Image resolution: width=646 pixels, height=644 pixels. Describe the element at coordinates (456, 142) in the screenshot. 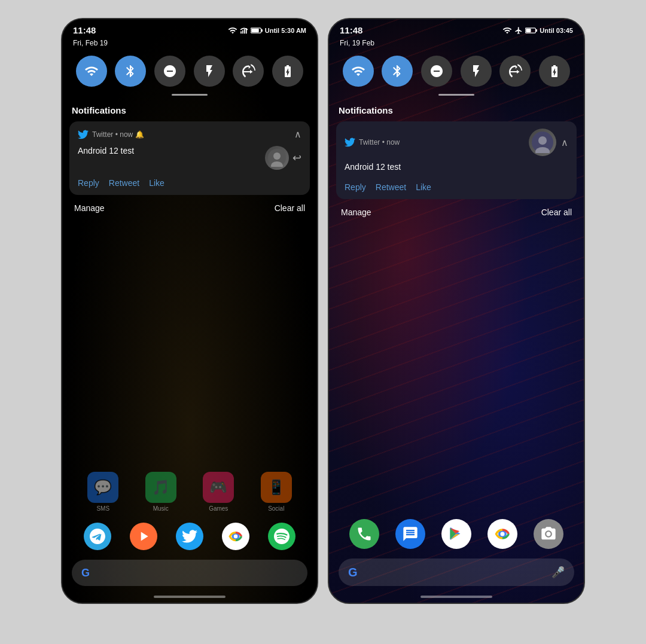

I see `right-notif-header: Twitter • now ∧` at that location.